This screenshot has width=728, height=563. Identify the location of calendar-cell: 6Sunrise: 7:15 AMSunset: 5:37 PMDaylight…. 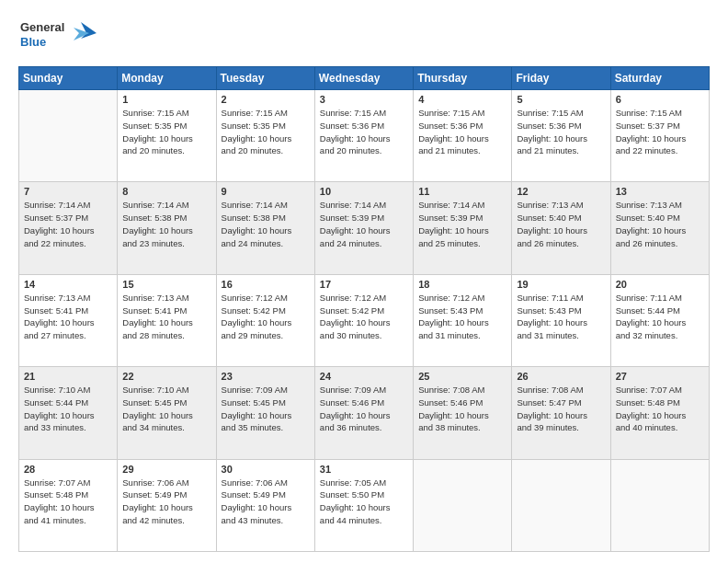
(660, 136).